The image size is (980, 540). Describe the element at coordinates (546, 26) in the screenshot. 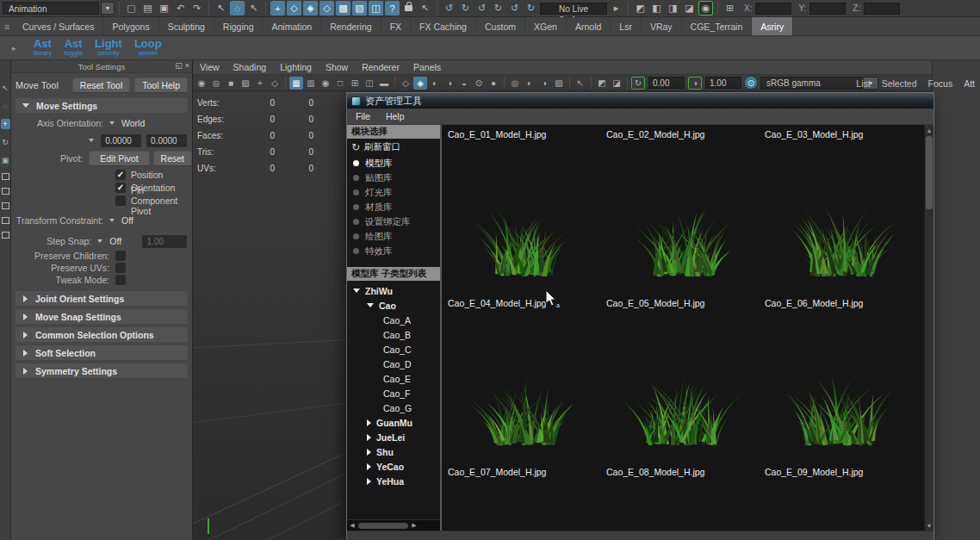

I see `tab-xgen: XGen` at that location.